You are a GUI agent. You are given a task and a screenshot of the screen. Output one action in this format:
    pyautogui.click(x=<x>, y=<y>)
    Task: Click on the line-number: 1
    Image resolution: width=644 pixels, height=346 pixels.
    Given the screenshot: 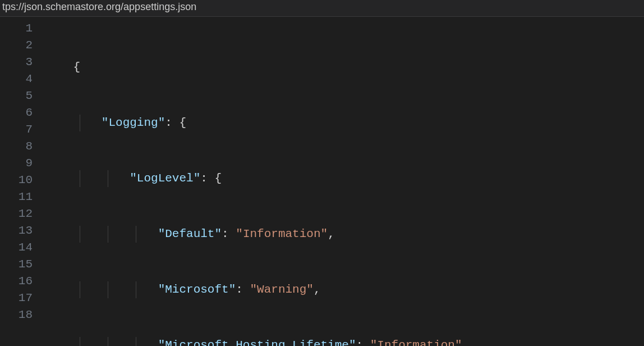 What is the action you would take?
    pyautogui.click(x=16, y=29)
    